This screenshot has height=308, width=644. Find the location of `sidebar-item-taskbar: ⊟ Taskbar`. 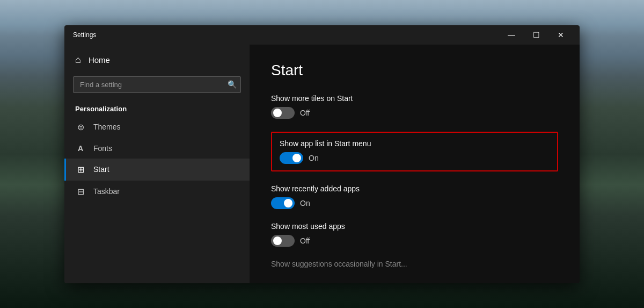

sidebar-item-taskbar: ⊟ Taskbar is located at coordinates (157, 191).